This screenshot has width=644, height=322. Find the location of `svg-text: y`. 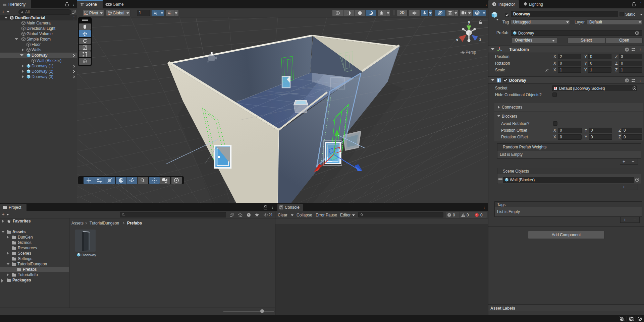

svg-text: y is located at coordinates (469, 22).